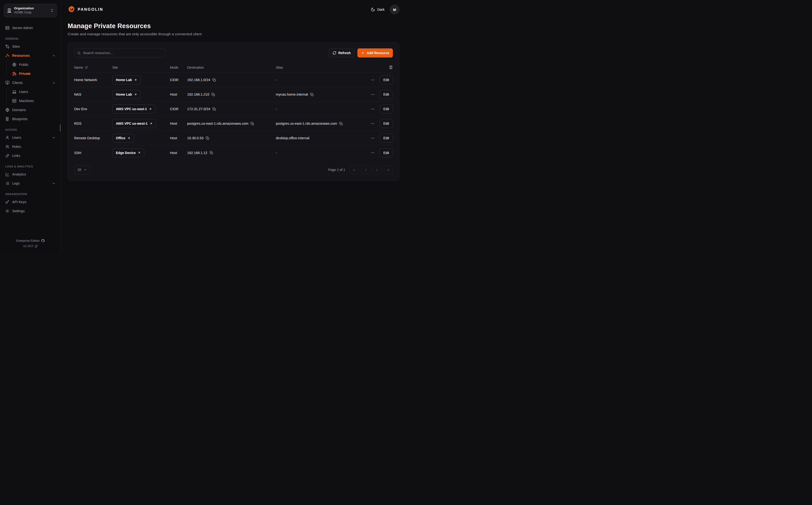 The width and height of the screenshot is (812, 505). I want to click on site-link: AWS VPC us-west-1, so click(134, 124).